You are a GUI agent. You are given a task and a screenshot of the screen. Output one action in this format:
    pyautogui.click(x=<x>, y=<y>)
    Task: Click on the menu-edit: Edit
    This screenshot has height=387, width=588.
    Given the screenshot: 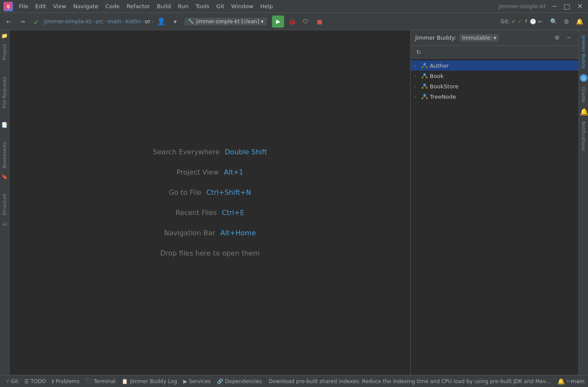 What is the action you would take?
    pyautogui.click(x=41, y=6)
    